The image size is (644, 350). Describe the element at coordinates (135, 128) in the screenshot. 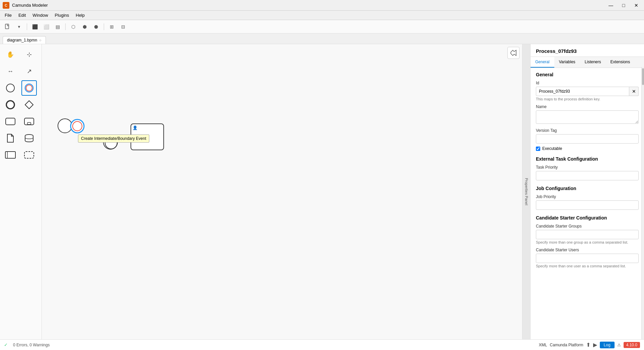

I see `task-icon-marker: 👤` at that location.